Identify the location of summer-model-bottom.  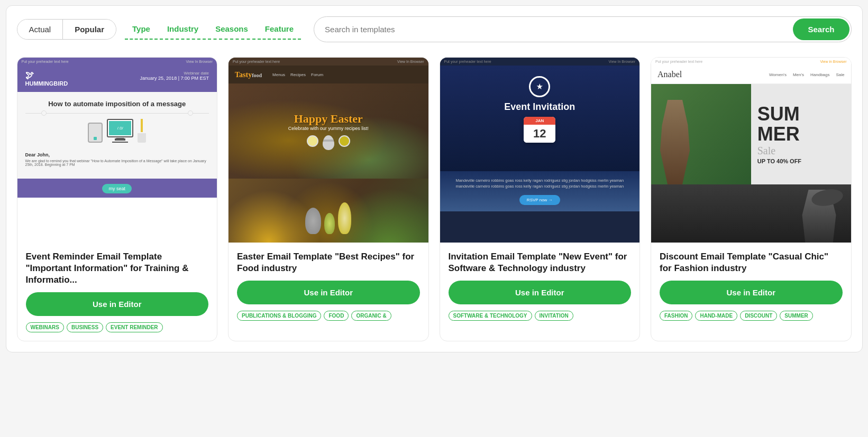
(751, 213).